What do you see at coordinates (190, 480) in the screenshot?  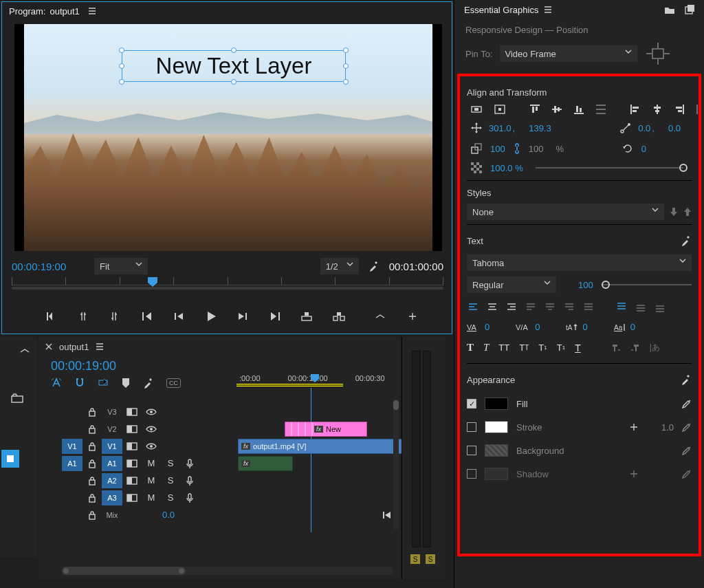 I see `track-voice-a2` at bounding box center [190, 480].